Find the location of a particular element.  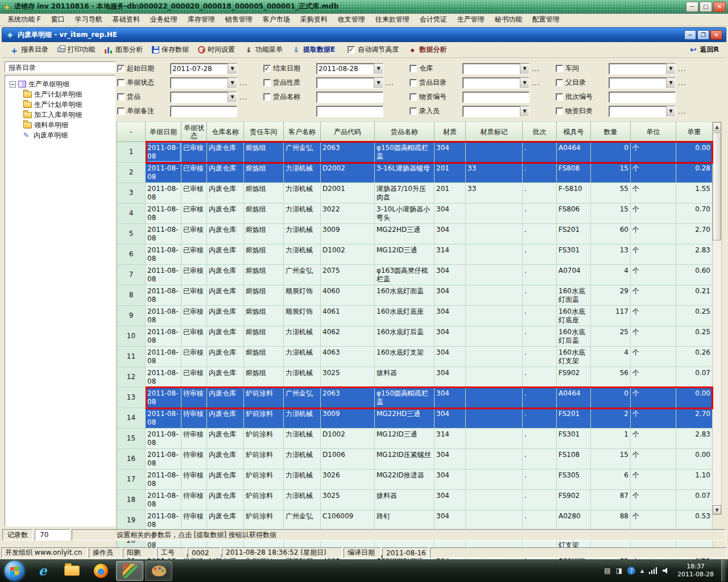

table-cell: 0.28 is located at coordinates (694, 173).